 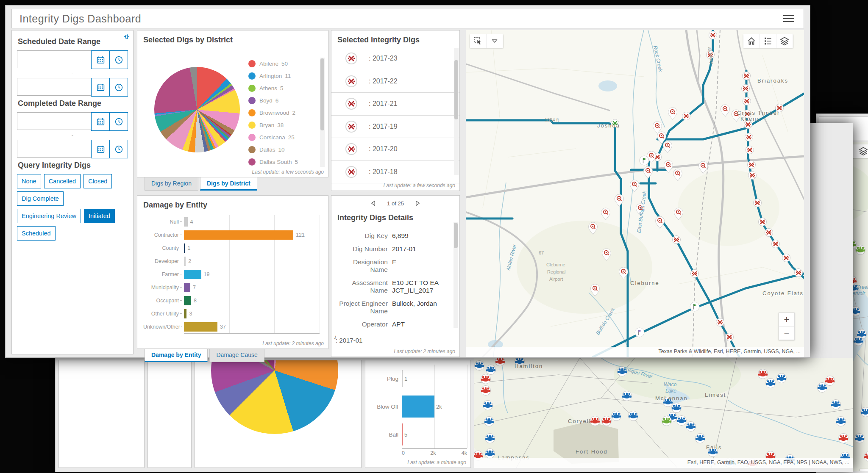 I want to click on list-item: : 2017-21, so click(x=395, y=104).